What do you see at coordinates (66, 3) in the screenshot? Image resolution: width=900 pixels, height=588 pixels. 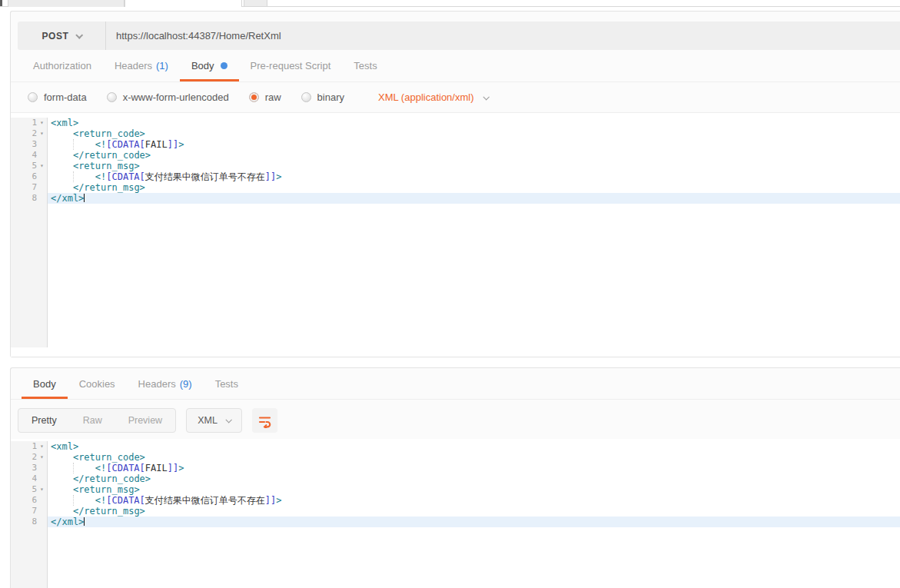 I see `request-tab-inactive` at bounding box center [66, 3].